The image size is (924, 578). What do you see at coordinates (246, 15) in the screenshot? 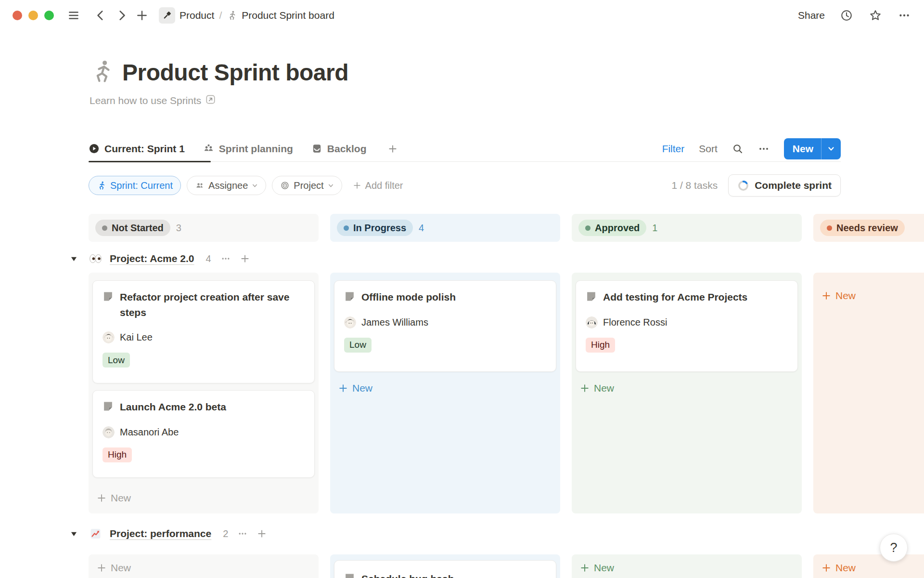
I see `breadcrumb: Product / Product Sprint board` at bounding box center [246, 15].